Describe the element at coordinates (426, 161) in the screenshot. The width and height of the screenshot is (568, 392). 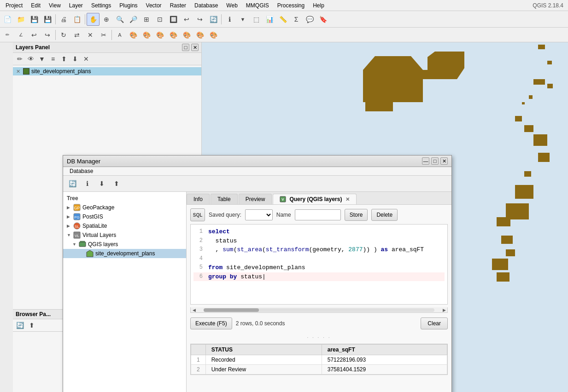
I see `db-manager-minimize-btn: —` at that location.